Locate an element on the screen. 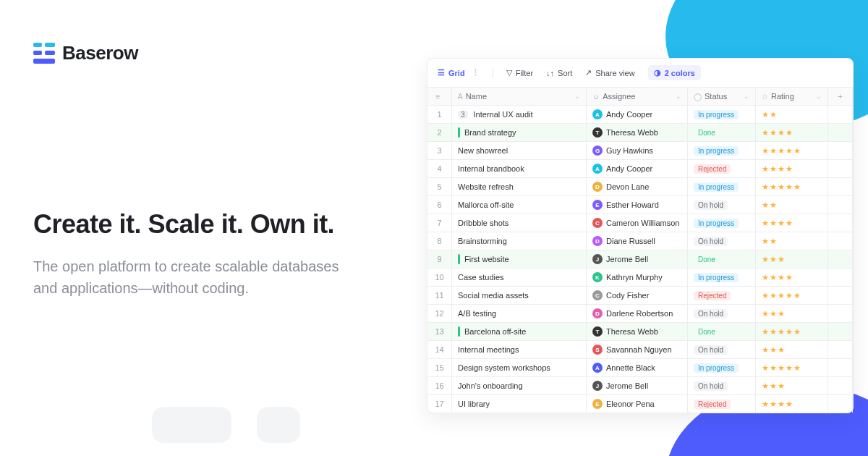  cell-assignee: CCameron Williamson is located at coordinates (637, 223).